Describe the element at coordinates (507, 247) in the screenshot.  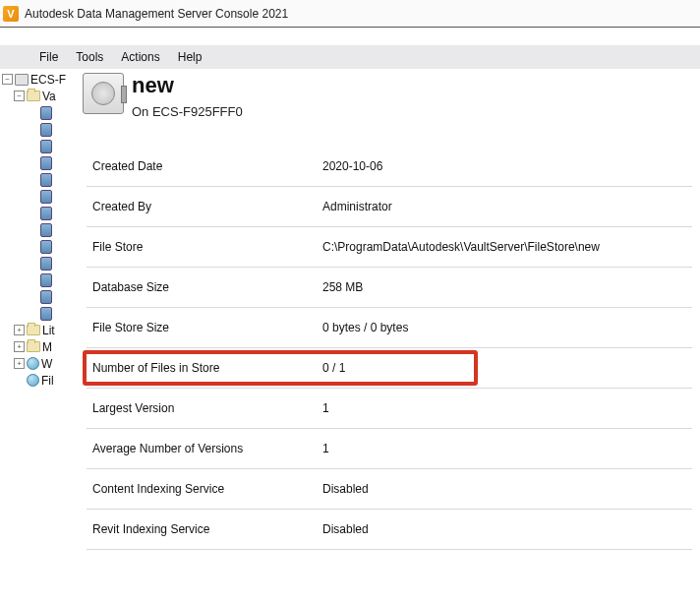
I see `property-value: C:\ProgramData\Autodesk\VaultServer\File…` at that location.